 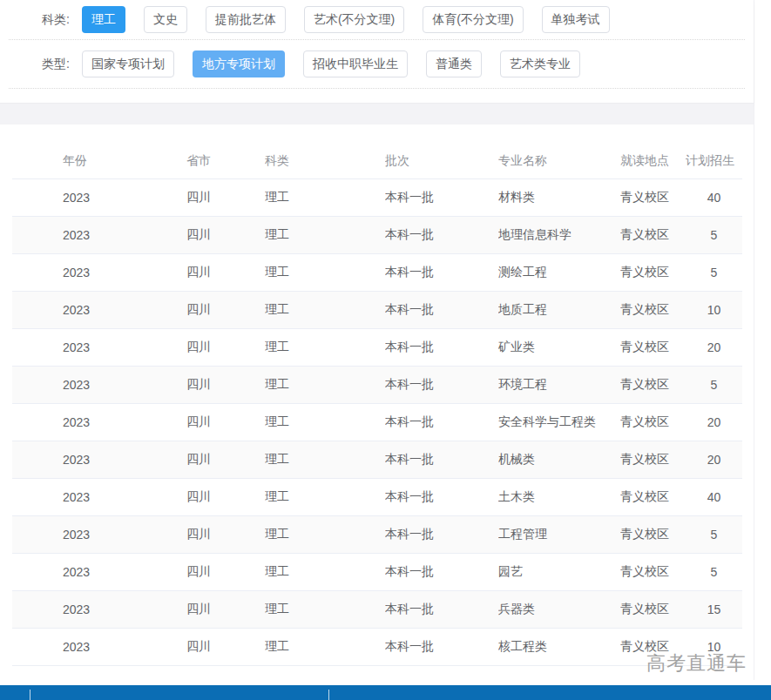 What do you see at coordinates (376, 113) in the screenshot?
I see `card-gap` at bounding box center [376, 113].